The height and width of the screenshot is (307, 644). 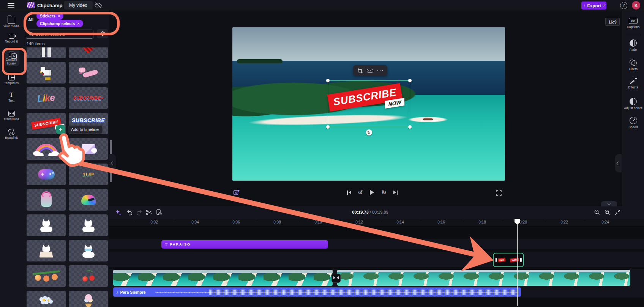 I want to click on tab-adjust-colors: Adjust colors, so click(x=633, y=104).